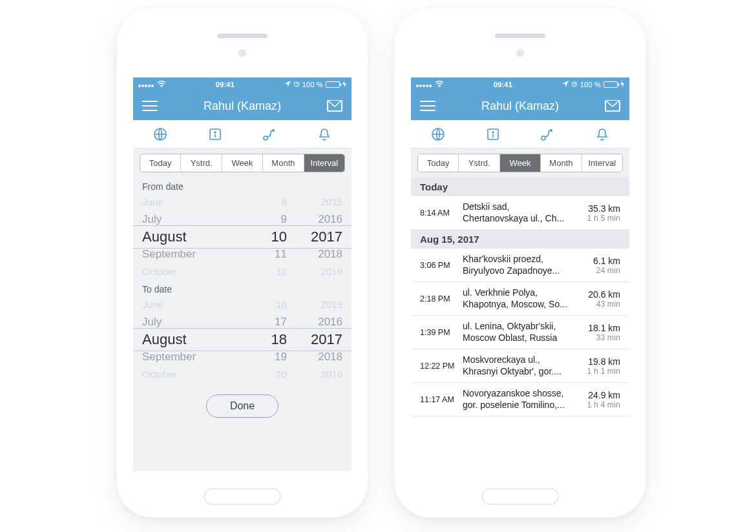  I want to click on trip-time: 3:06 PM, so click(439, 265).